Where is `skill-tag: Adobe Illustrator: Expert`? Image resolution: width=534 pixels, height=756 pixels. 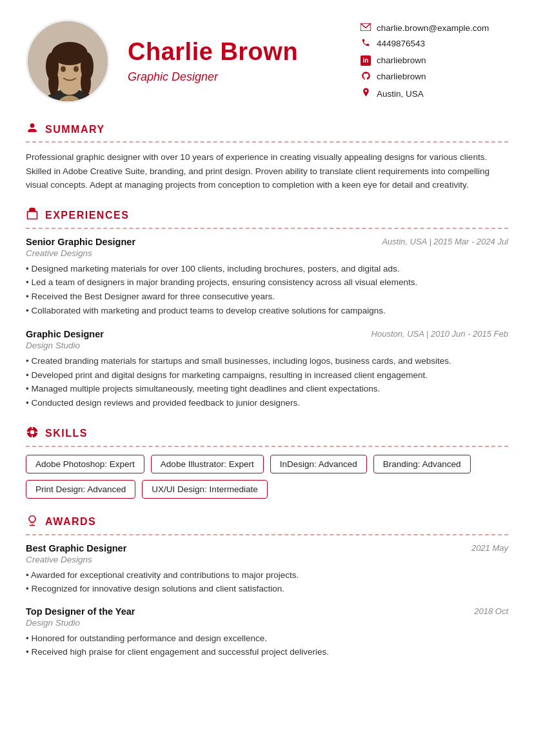
skill-tag: Adobe Illustrator: Expert is located at coordinates (208, 464).